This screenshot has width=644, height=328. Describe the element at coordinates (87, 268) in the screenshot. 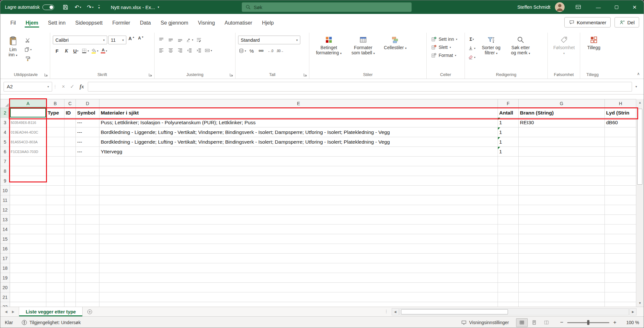

I see `cell-D18` at that location.